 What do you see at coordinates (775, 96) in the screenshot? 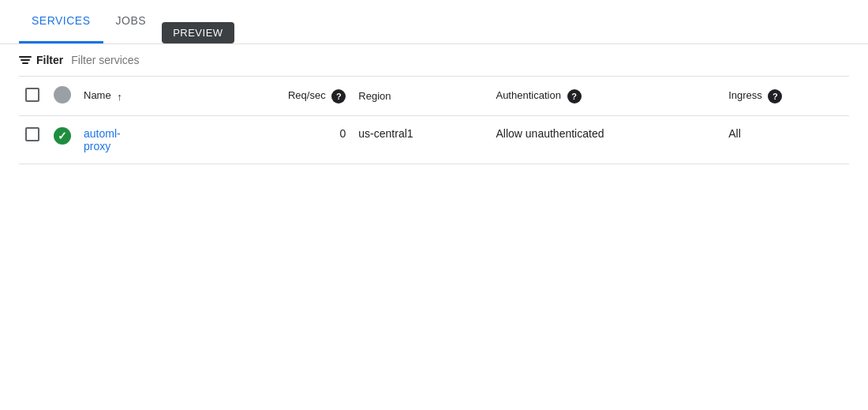
I see `ingress-help-icon: ?` at bounding box center [775, 96].